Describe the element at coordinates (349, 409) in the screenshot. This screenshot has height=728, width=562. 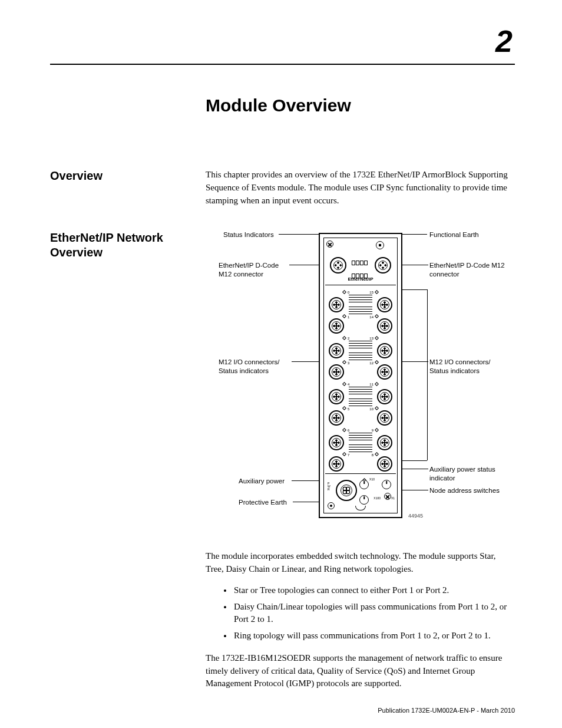
I see `port-num: 5` at that location.